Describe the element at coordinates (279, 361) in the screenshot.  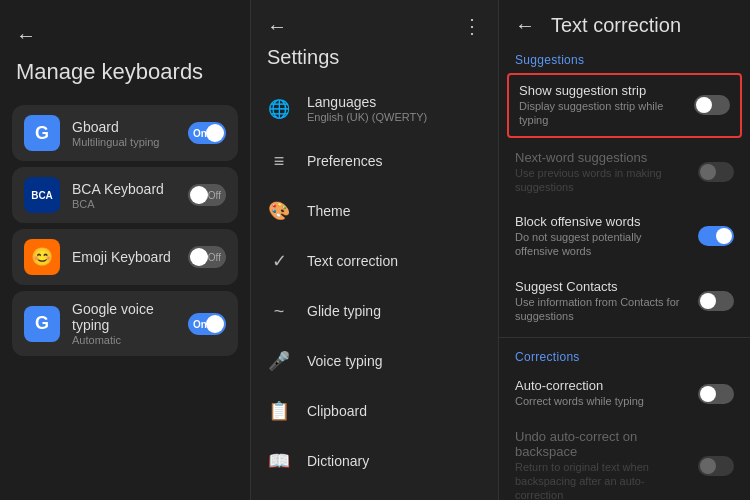
I see `settings-icon-5: 🎤` at that location.